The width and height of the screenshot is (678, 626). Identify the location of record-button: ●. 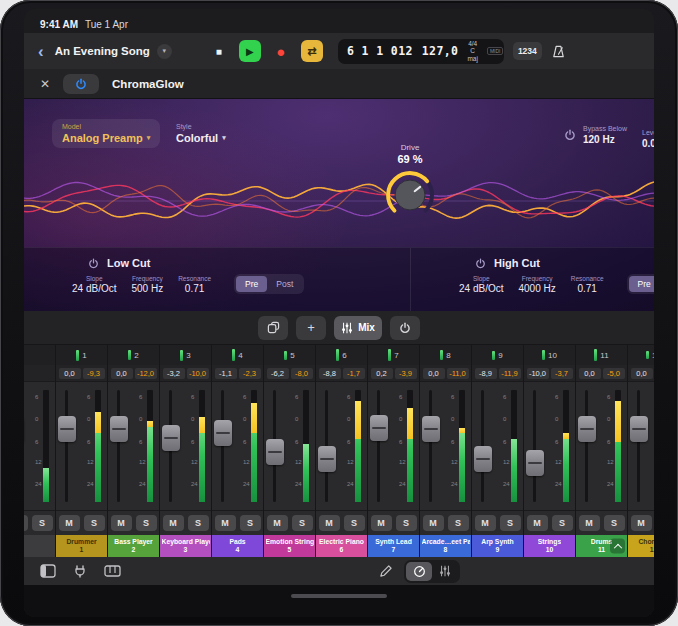
(281, 51).